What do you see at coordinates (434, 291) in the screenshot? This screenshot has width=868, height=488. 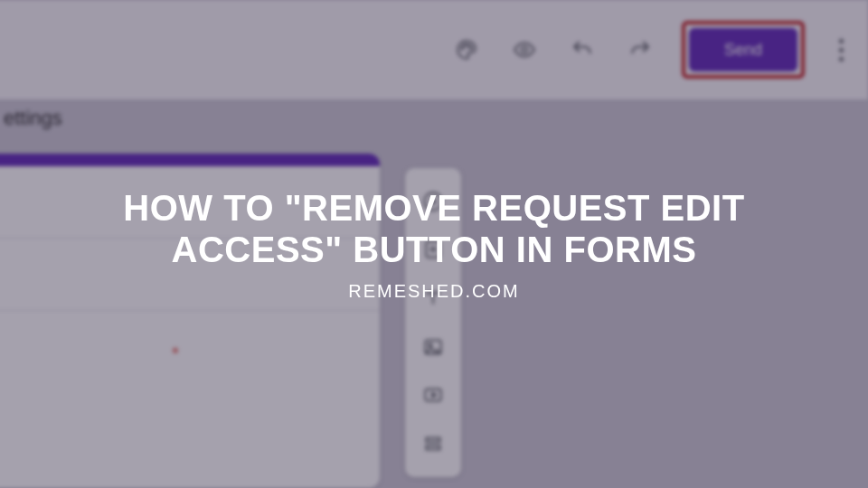 I see `overlay-subline: REMESHED.COM` at bounding box center [434, 291].